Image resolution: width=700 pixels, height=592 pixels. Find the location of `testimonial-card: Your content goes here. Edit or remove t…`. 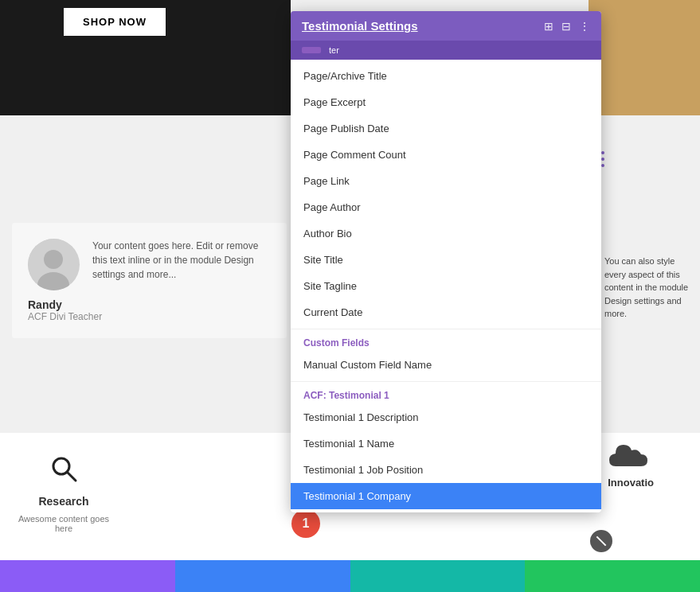

testimonial-card: Your content goes here. Edit or remove t… is located at coordinates (150, 280).